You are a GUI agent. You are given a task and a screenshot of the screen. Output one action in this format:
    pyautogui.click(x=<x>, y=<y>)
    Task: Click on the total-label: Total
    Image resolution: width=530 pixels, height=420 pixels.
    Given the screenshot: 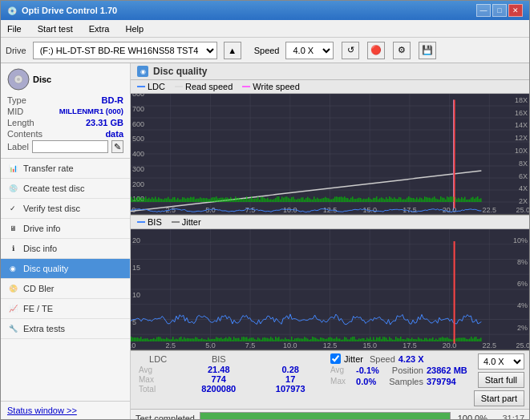 What is the action you would take?
    pyautogui.click(x=158, y=389)
    